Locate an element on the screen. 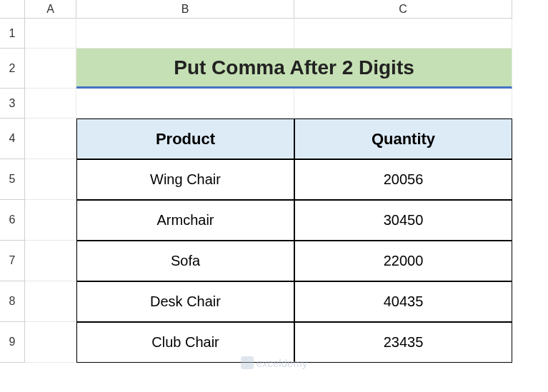 The image size is (548, 392). table-row: 20056 is located at coordinates (403, 180).